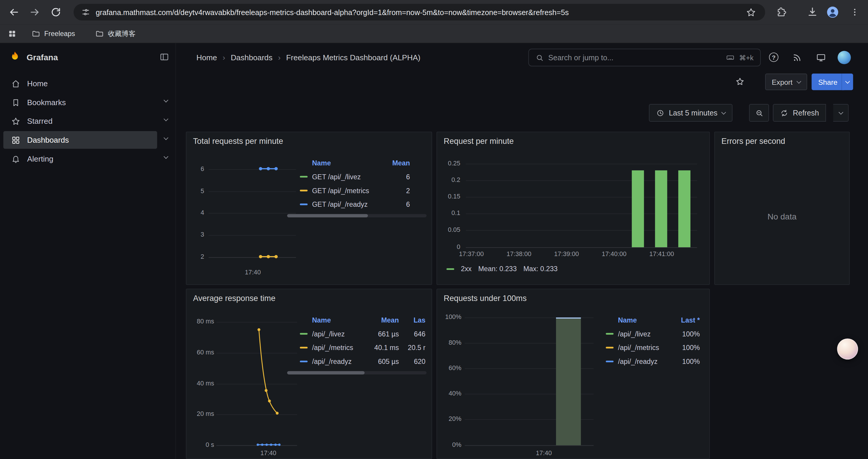  What do you see at coordinates (38, 84) in the screenshot?
I see `sidebar-item-label: Home` at bounding box center [38, 84].